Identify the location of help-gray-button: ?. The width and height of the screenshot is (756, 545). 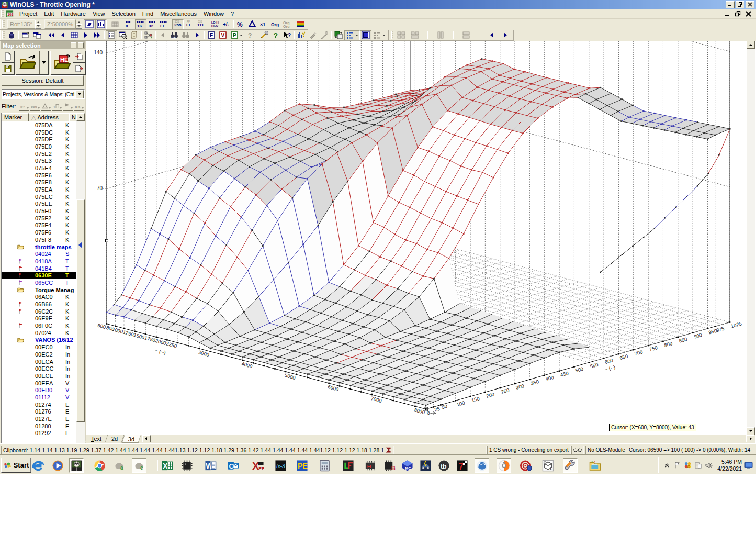
(250, 36).